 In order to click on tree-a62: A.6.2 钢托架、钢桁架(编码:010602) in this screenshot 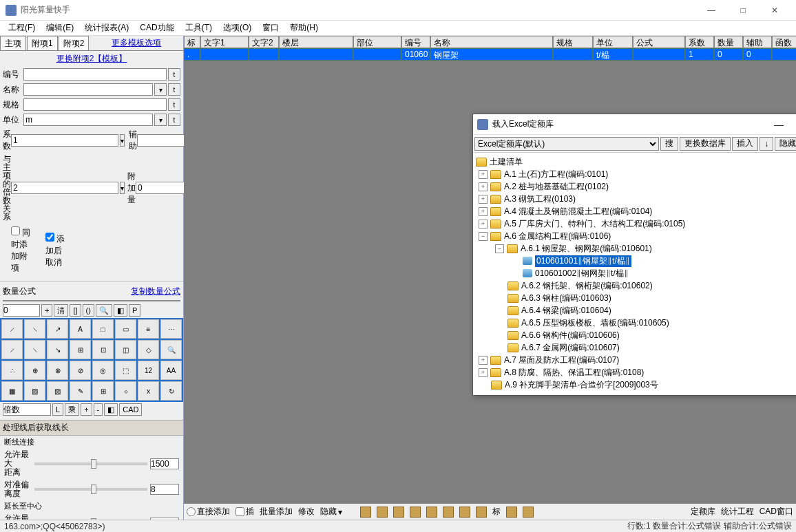, I will do `click(587, 286)`.